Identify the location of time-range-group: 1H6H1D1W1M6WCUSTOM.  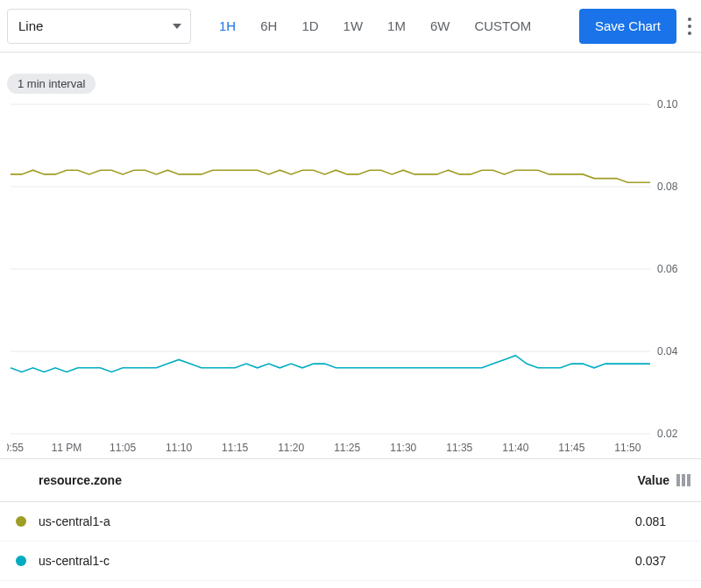
(375, 26).